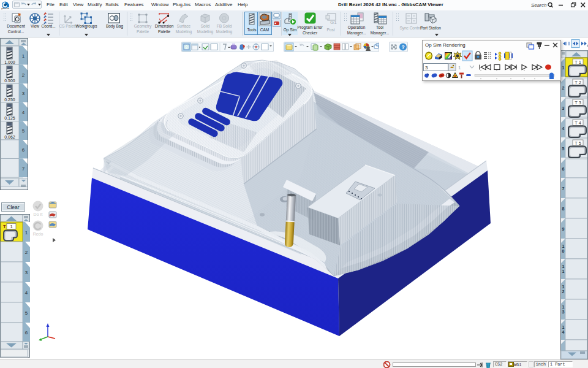 This screenshot has width=588, height=368. What do you see at coordinates (578, 82) in the screenshot?
I see `svg-text: T 2` at bounding box center [578, 82].